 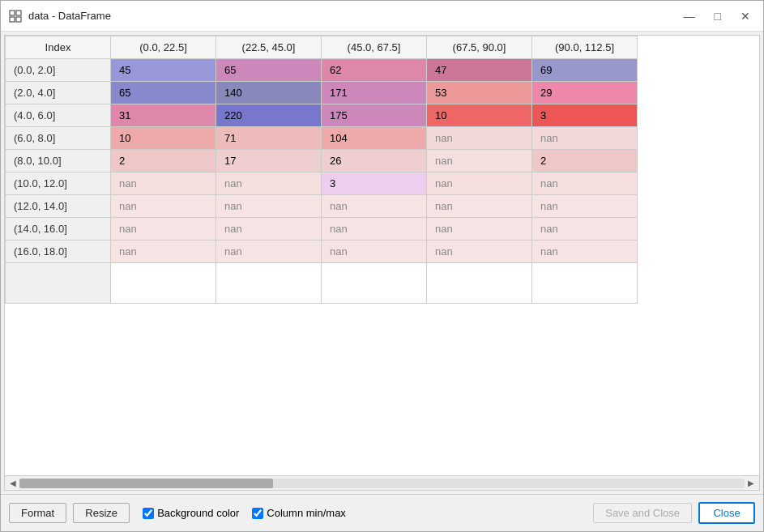 What do you see at coordinates (299, 513) in the screenshot?
I see `col-minmax-checkbox-group: Column min/max` at bounding box center [299, 513].